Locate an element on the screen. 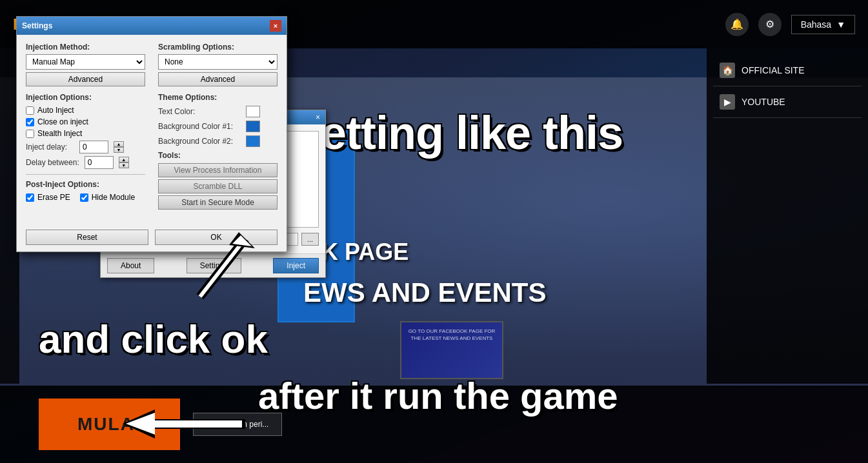 This screenshot has height=463, width=868. injection-method-col: Injection Method: Manual Map Advanced is located at coordinates (85, 64).